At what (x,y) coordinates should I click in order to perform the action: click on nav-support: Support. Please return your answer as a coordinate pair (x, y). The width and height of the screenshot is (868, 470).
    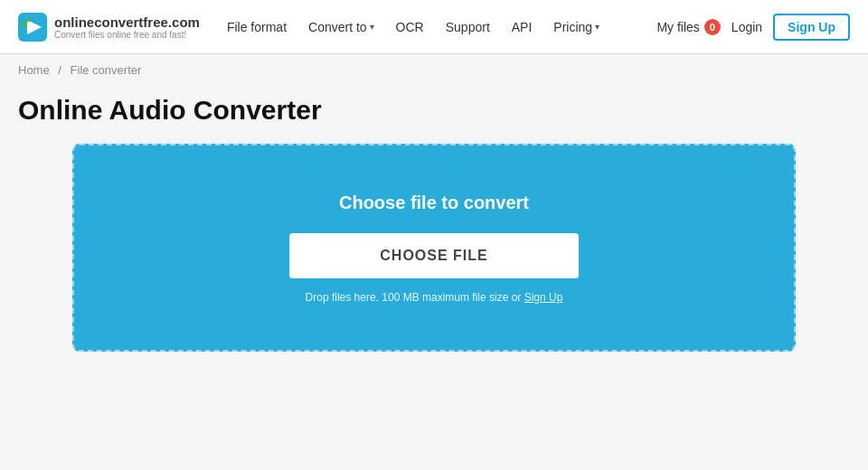
    Looking at the image, I should click on (468, 27).